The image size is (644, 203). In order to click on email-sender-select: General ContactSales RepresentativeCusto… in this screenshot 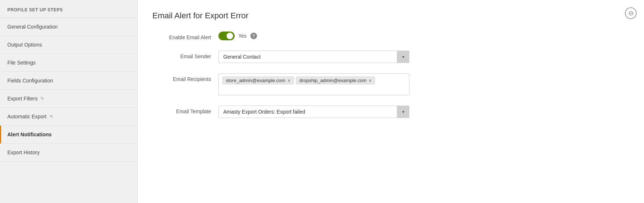, I will do `click(314, 57)`.